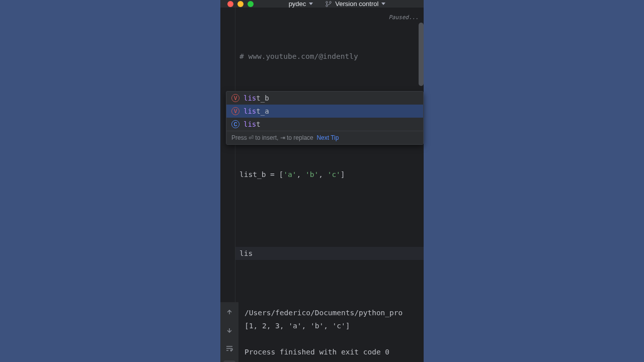 This screenshot has width=644, height=362. What do you see at coordinates (228, 155) in the screenshot?
I see `gutter` at bounding box center [228, 155].